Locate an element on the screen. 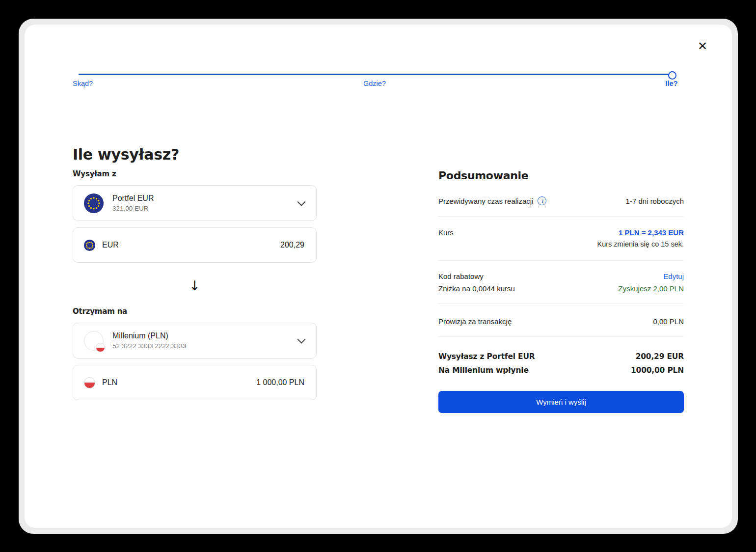 This screenshot has height=552, width=756. receive-amount-field: PLN is located at coordinates (194, 383).